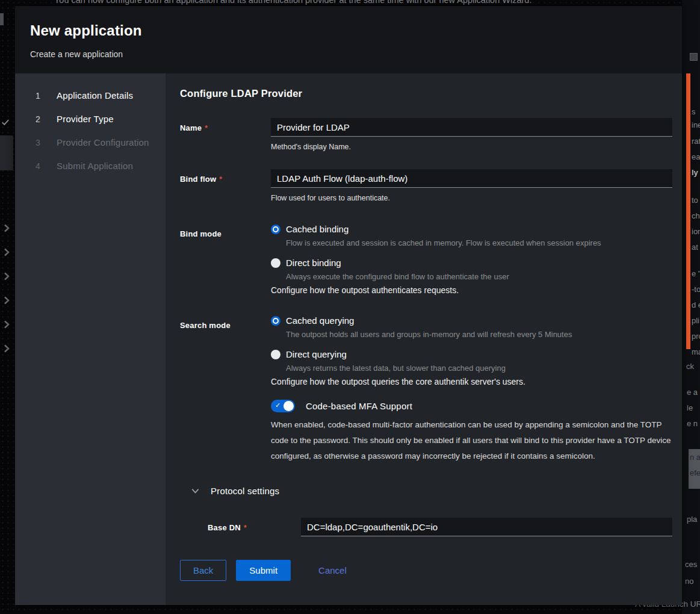  I want to click on back-button: Back, so click(203, 571).